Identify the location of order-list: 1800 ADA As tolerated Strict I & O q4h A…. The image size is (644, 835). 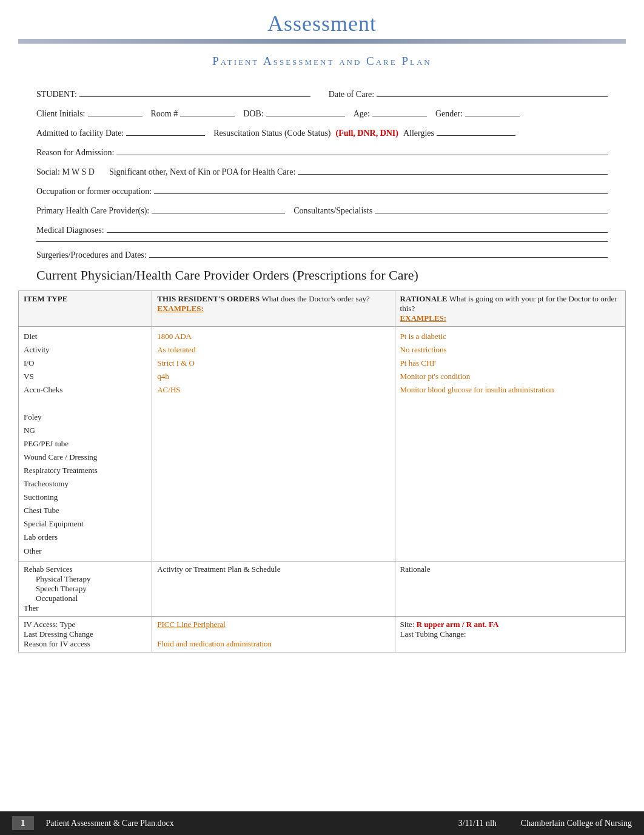
(273, 363).